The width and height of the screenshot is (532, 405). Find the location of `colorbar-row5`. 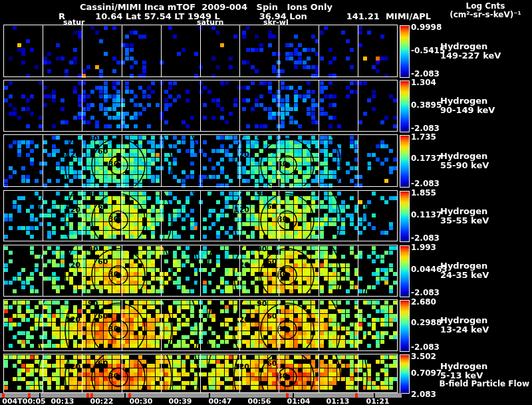

colorbar-row5 is located at coordinates (404, 271).